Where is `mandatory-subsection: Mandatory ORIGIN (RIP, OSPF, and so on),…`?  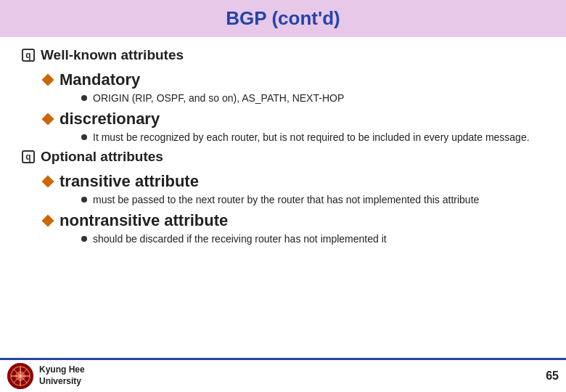
mandatory-subsection: Mandatory ORIGIN (RIP, OSPF, and so on),… is located at coordinates (294, 87).